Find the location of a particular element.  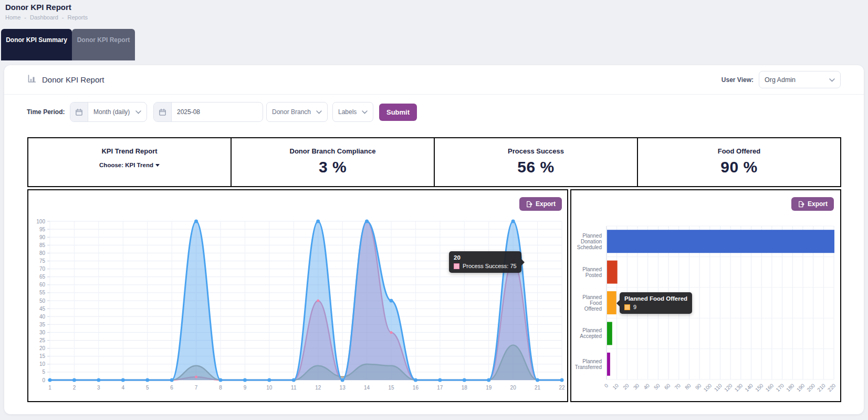

svg-text: 45 is located at coordinates (43, 309).